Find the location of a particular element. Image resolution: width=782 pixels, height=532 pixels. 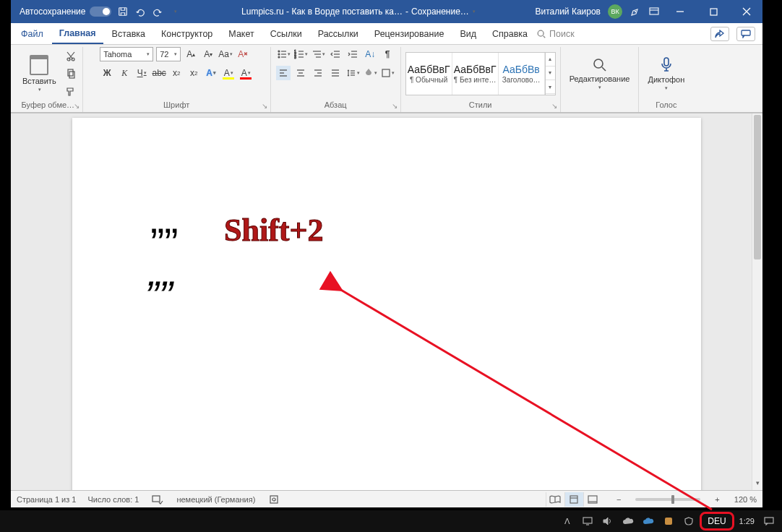

zoom-out-button: − is located at coordinates (619, 499).